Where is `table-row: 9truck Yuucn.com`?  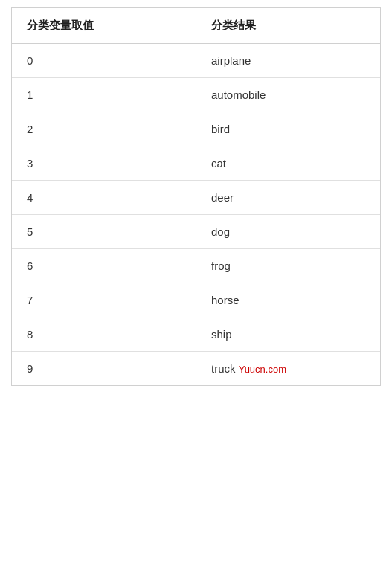 table-row: 9truck Yuucn.com is located at coordinates (196, 369).